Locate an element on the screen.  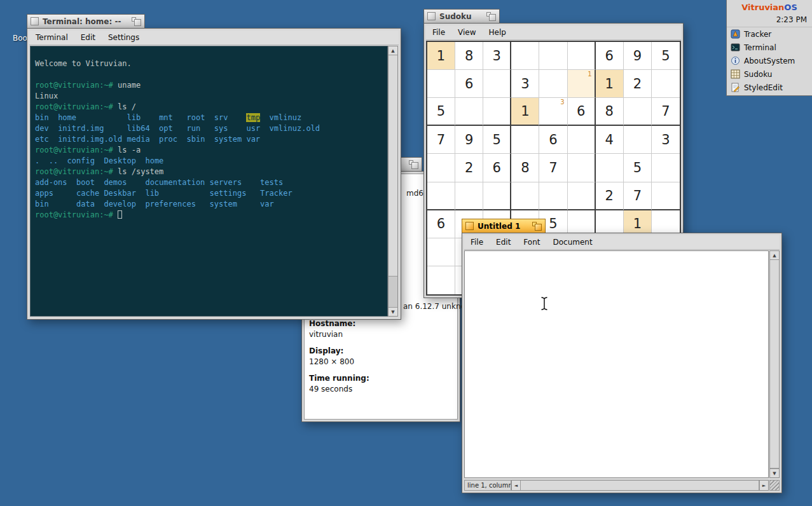
sudoku-cell-r4c6 is located at coordinates (582, 140).